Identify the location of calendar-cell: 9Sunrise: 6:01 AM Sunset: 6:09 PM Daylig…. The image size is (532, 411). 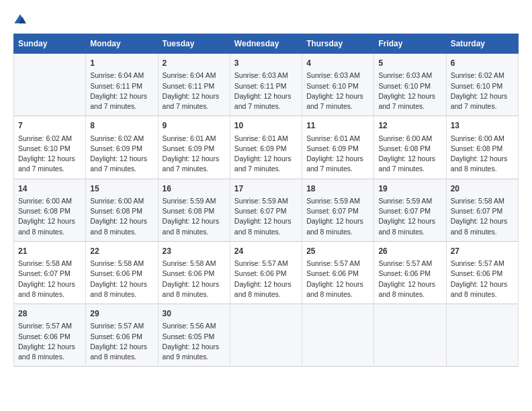
(193, 148).